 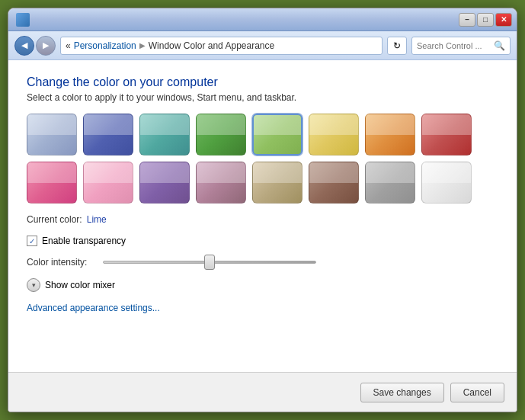 I want to click on breadcrumb-personalization: Personalization, so click(x=105, y=46).